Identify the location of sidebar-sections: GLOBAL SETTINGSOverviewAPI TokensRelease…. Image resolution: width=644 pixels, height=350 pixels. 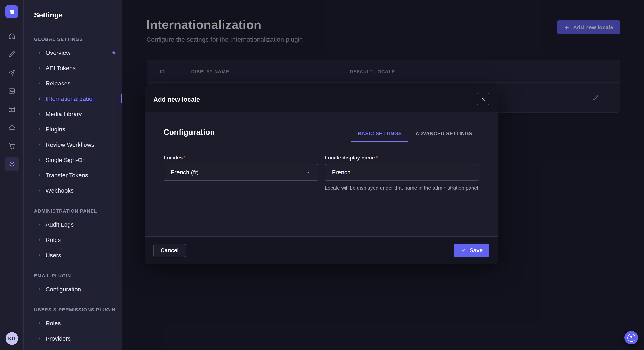
(73, 191).